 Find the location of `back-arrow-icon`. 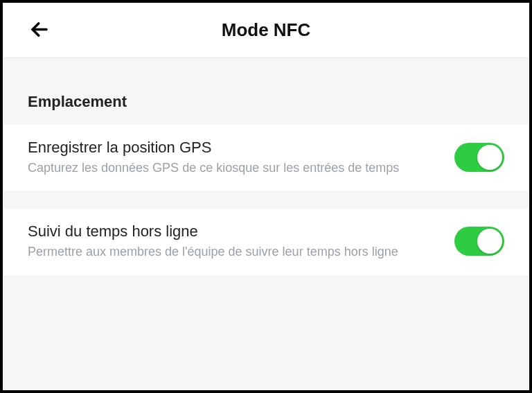

back-arrow-icon is located at coordinates (39, 36).